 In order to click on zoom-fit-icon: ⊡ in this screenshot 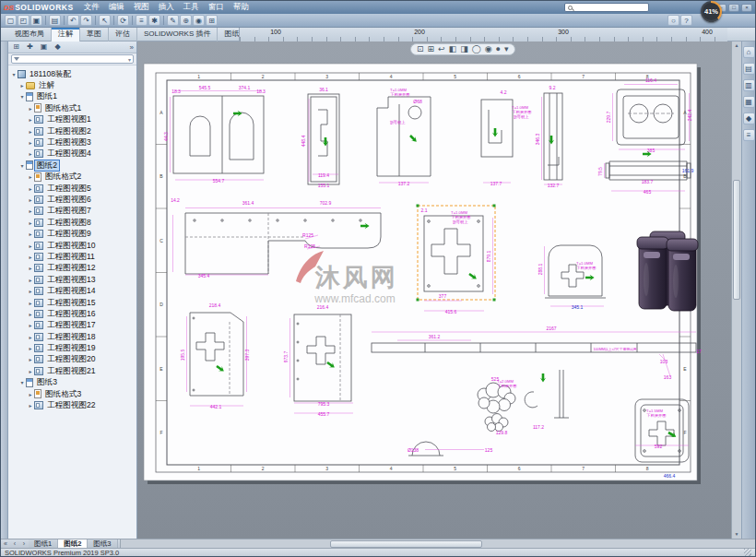, I will do `click(420, 50)`.